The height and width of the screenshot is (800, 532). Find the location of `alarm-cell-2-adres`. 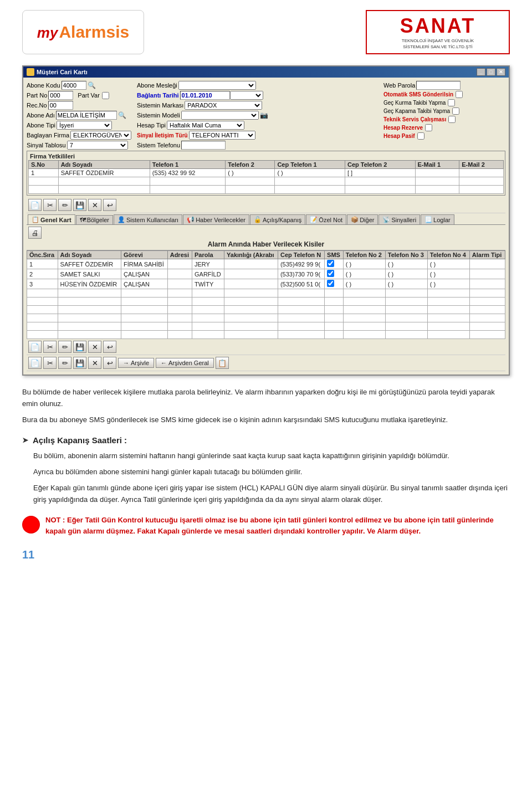

alarm-cell-2-adres is located at coordinates (180, 274).